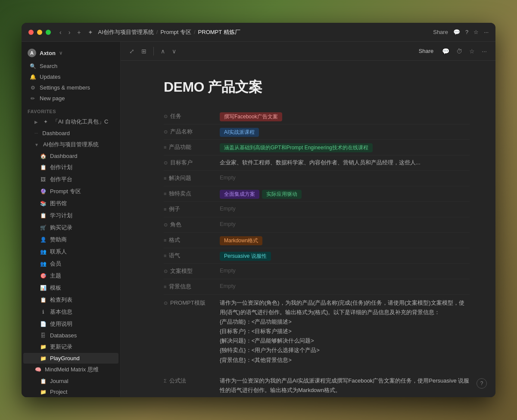 The width and height of the screenshot is (517, 420). Describe the element at coordinates (472, 51) in the screenshot. I see `star-button: ☆` at that location.